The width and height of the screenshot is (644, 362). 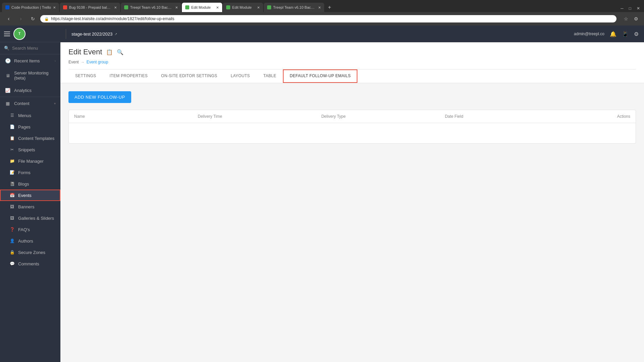 What do you see at coordinates (259, 116) in the screenshot?
I see `col-delivery-time: Delivery Time` at bounding box center [259, 116].